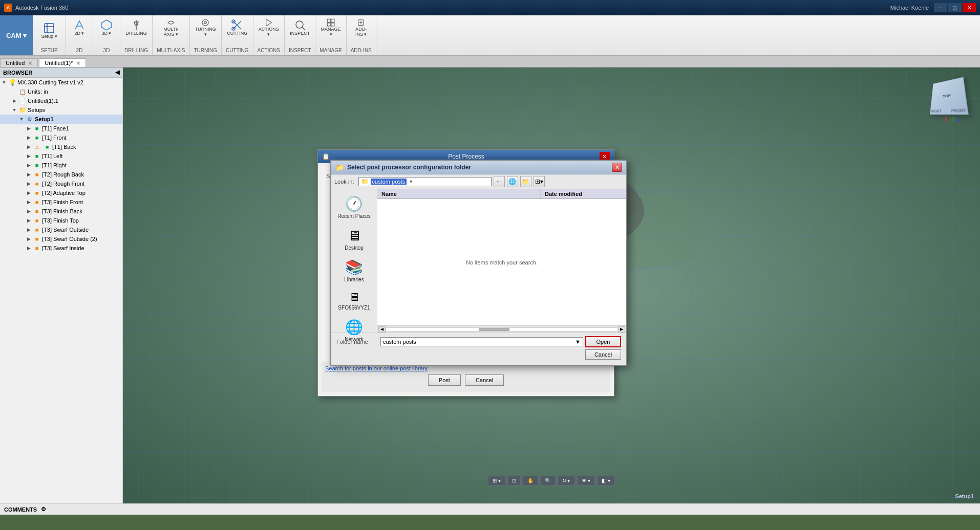  What do you see at coordinates (61, 184) in the screenshot?
I see `tree-item-rough-front: ▶ ■ [T2] Rough Front` at bounding box center [61, 184].